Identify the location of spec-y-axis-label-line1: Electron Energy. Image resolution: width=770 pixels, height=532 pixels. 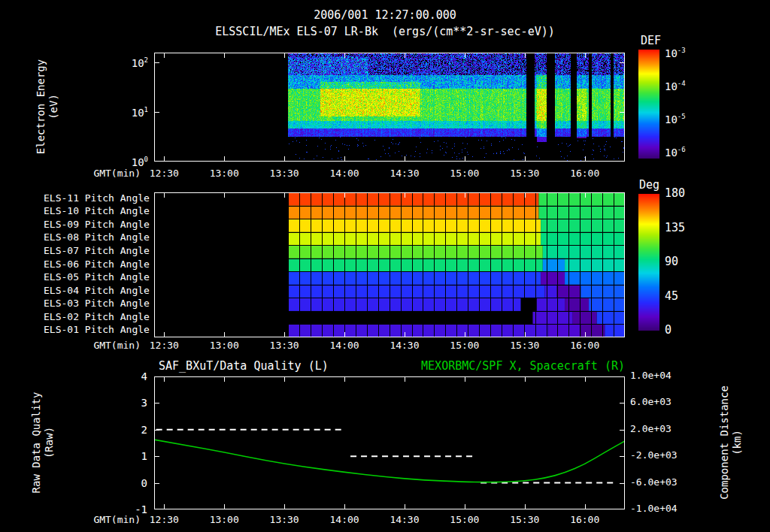
(41, 107).